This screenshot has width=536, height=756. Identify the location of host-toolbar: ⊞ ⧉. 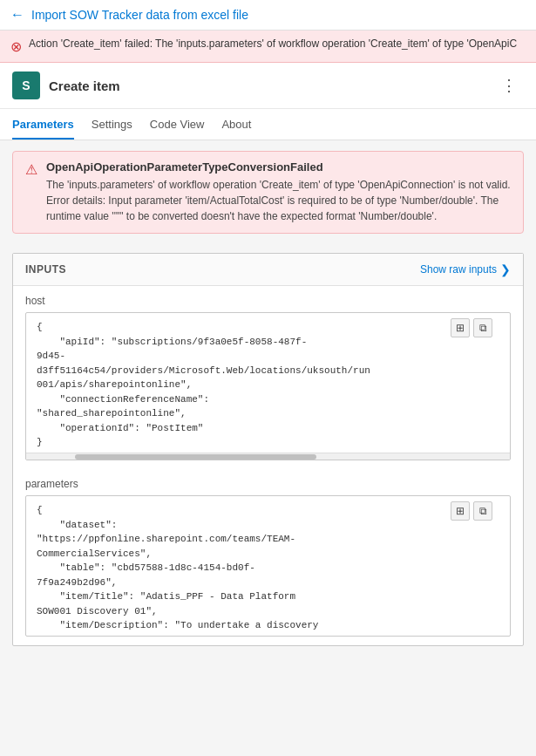
(472, 328).